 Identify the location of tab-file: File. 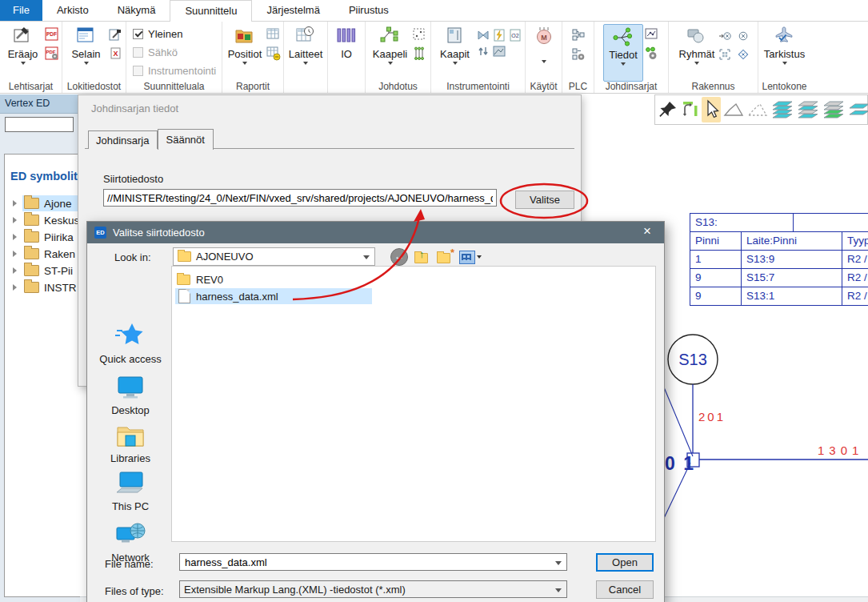
(21, 10).